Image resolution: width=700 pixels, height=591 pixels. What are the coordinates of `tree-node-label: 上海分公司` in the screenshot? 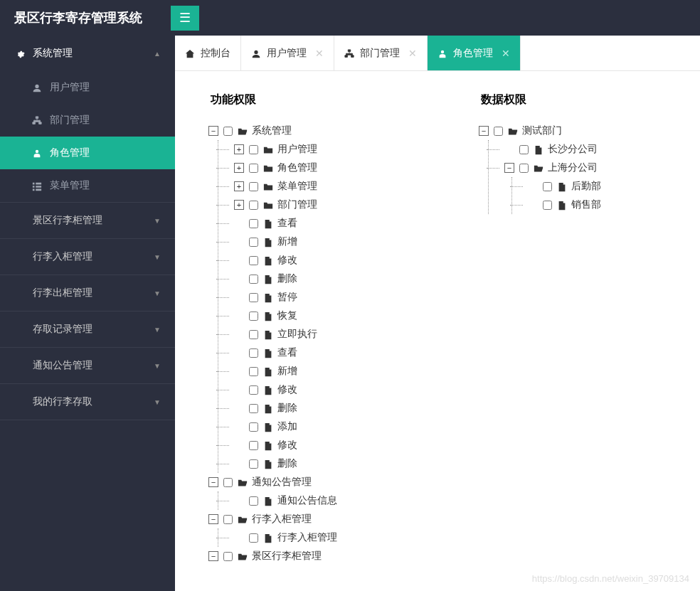 It's located at (573, 168).